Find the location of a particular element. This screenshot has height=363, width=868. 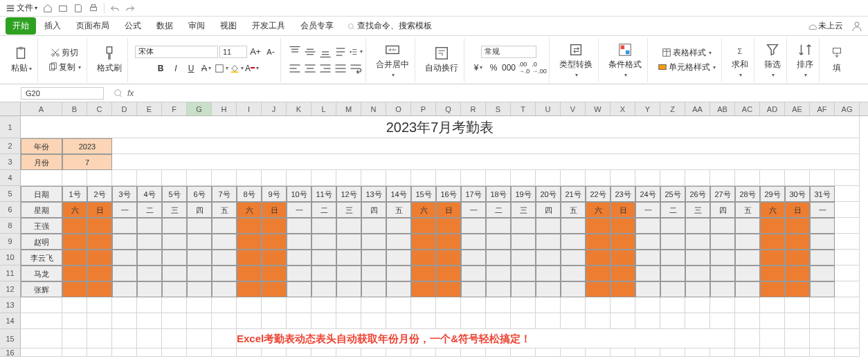

col-header: I is located at coordinates (249, 109).